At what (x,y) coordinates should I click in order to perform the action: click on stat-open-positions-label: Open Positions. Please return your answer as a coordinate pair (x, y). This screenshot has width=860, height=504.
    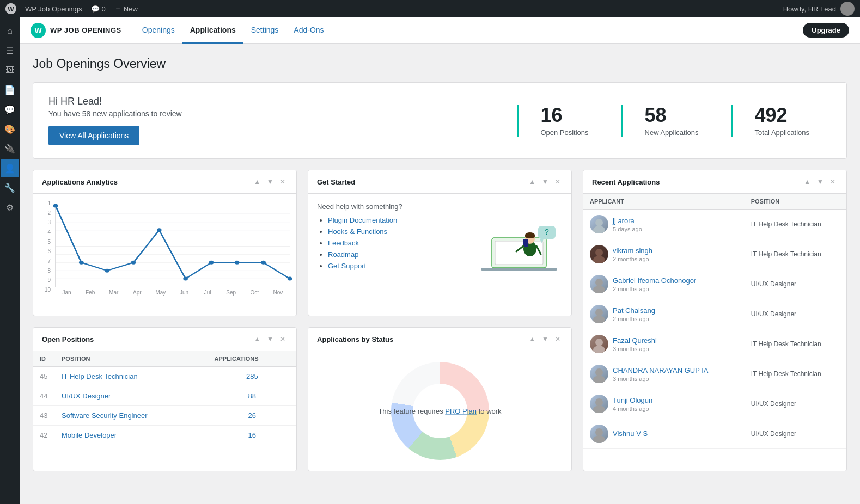
    Looking at the image, I should click on (564, 133).